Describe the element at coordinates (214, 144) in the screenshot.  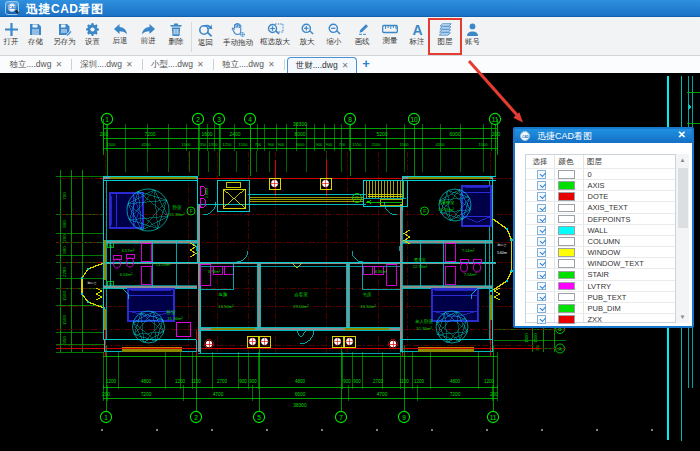
I see `svg-text: 1350` at that location.